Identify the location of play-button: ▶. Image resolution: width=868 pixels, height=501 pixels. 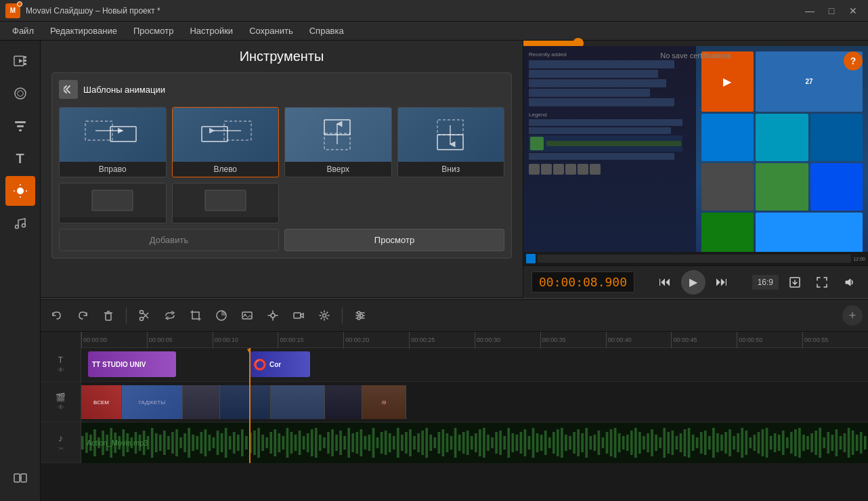
(693, 282).